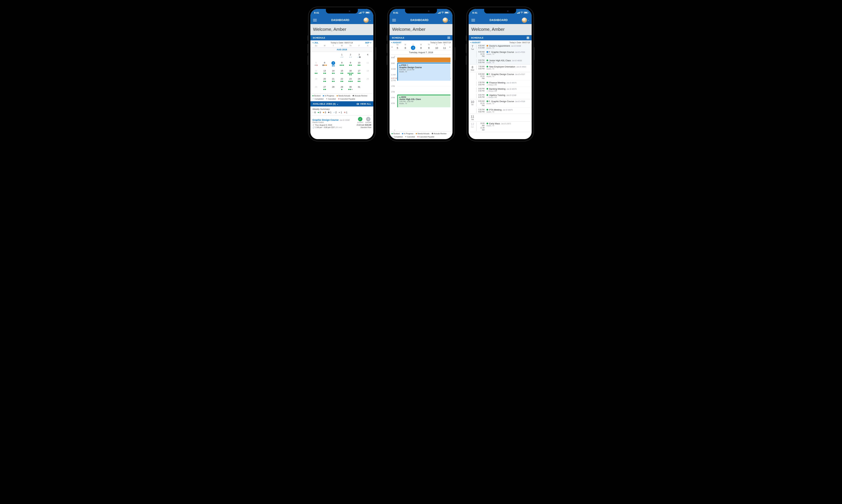 This screenshot has height=504, width=842. What do you see at coordinates (421, 47) in the screenshot?
I see `weekday-column: W8` at bounding box center [421, 47].